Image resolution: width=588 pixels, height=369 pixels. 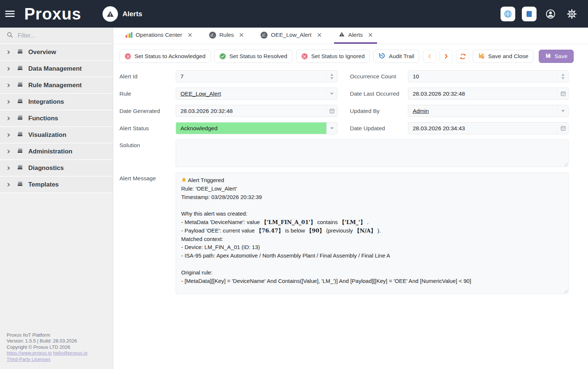 I want to click on tab-alerts: Alerts, so click(x=356, y=36).